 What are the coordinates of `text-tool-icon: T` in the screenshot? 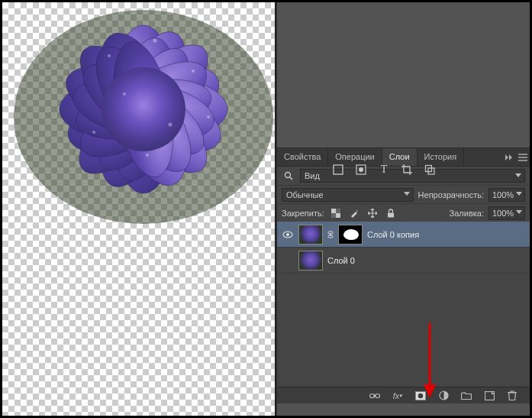 It's located at (384, 170).